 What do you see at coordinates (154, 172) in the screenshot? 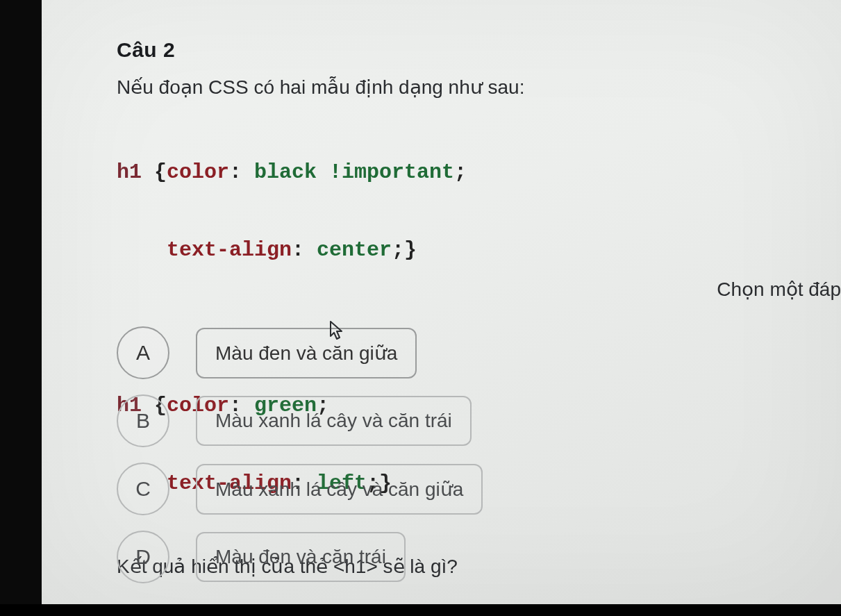
I see `code-token: {` at bounding box center [154, 172].